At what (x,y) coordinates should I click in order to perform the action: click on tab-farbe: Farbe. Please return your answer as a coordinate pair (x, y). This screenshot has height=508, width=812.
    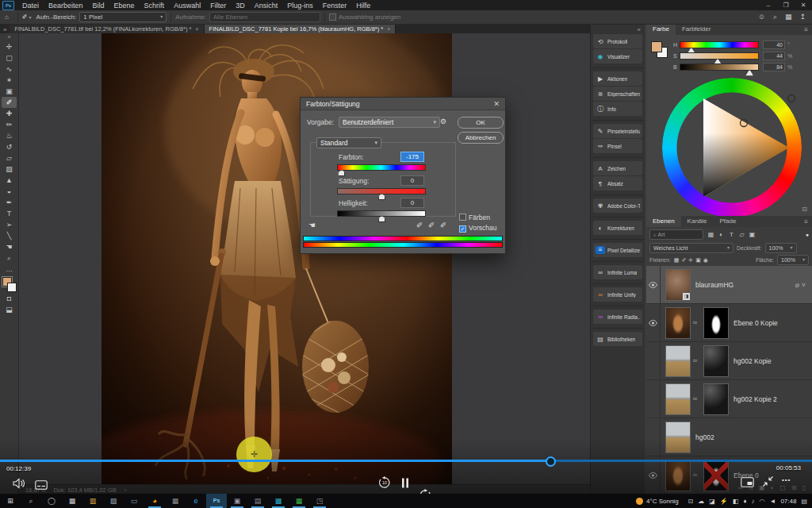
    Looking at the image, I should click on (661, 29).